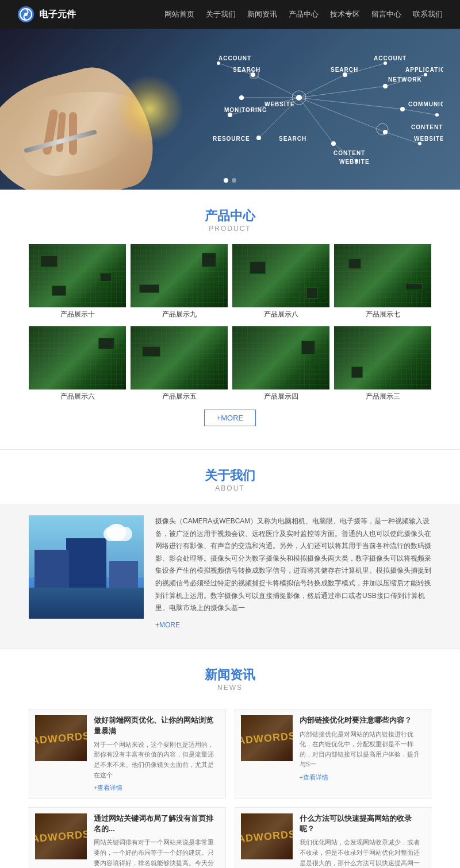 The image size is (460, 868). Describe the element at coordinates (405, 79) in the screenshot. I see `svg-text: NETWORK` at that location.